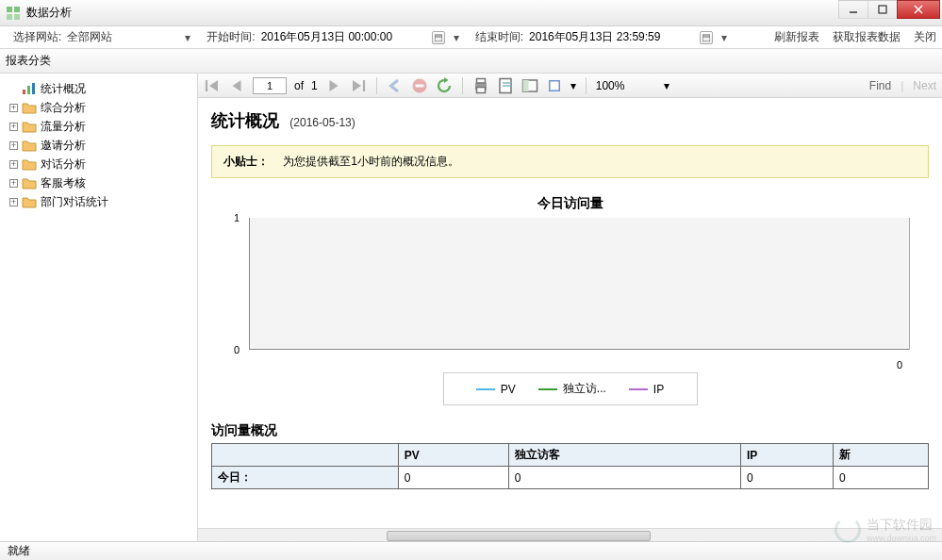  Describe the element at coordinates (647, 388) in the screenshot. I see `legend-item: IP` at that location.